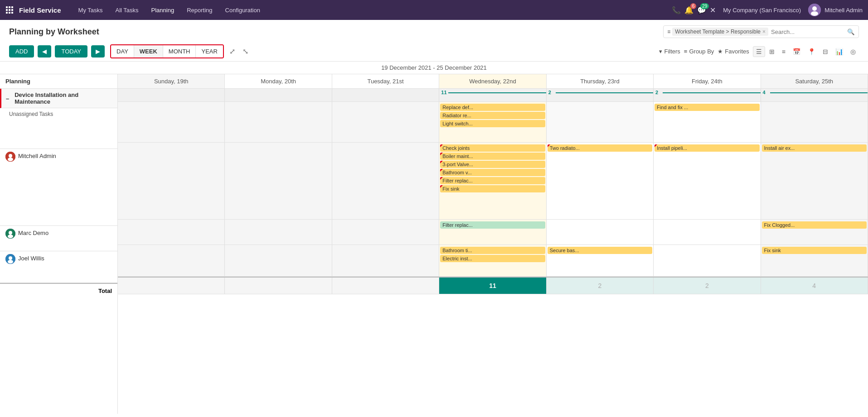  What do you see at coordinates (59, 187) in the screenshot?
I see `mitchell-label: Mitchell Admin` at bounding box center [59, 187].